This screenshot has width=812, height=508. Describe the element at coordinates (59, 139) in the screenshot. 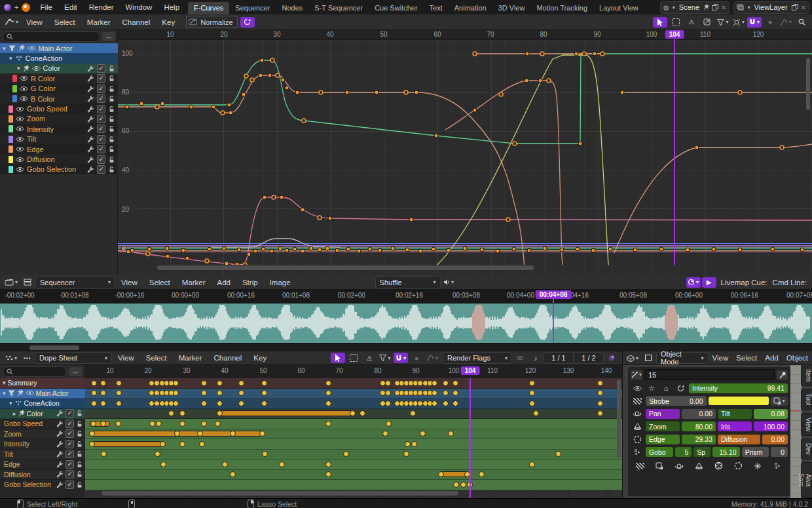

I see `channel-row-tilt: Tilt✓` at that location.